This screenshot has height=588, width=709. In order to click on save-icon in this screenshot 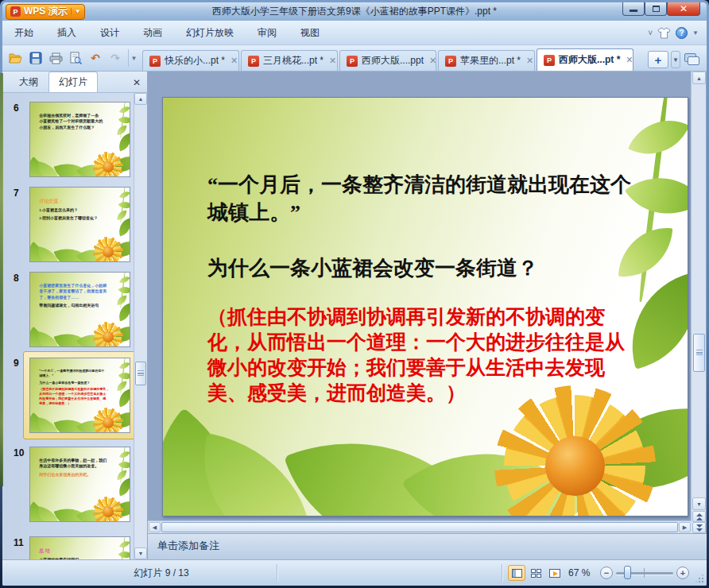, I will do `click(36, 58)`.